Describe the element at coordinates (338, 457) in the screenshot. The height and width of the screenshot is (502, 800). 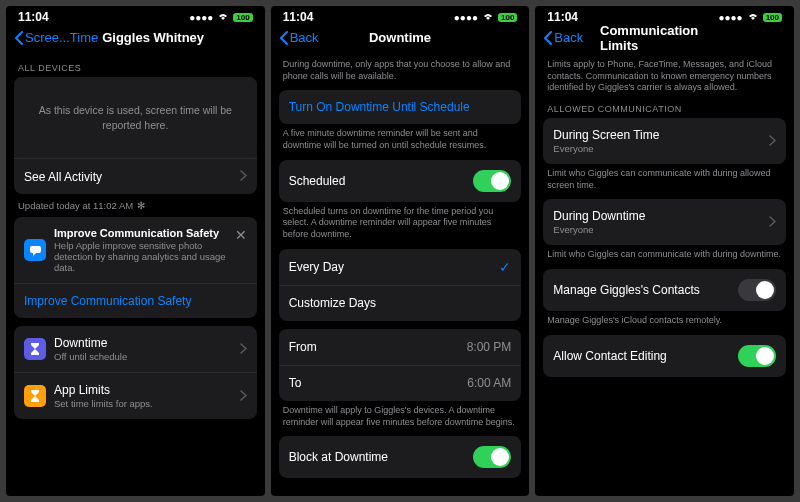
I see `block-label: Block at Downtime` at that location.